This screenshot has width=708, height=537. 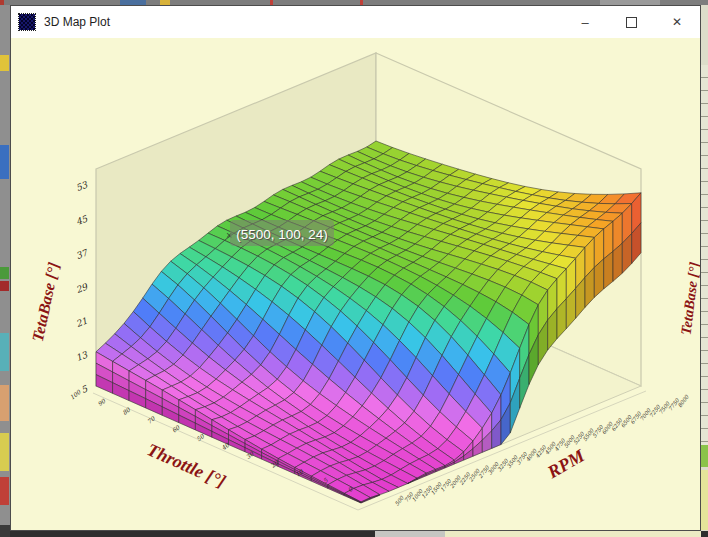 What do you see at coordinates (632, 22) in the screenshot?
I see `maximize-icon` at bounding box center [632, 22].